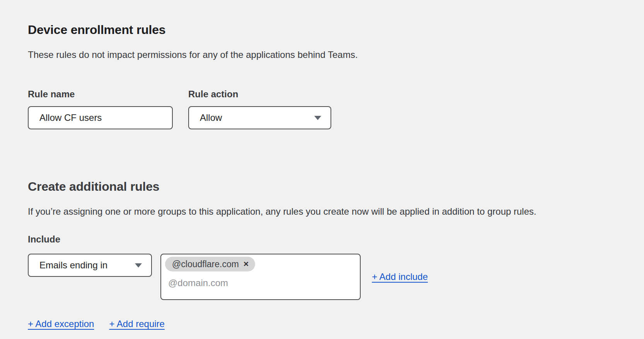  What do you see at coordinates (261, 277) in the screenshot?
I see `include-value-tag-input: @cloudflare.com ✕` at bounding box center [261, 277].